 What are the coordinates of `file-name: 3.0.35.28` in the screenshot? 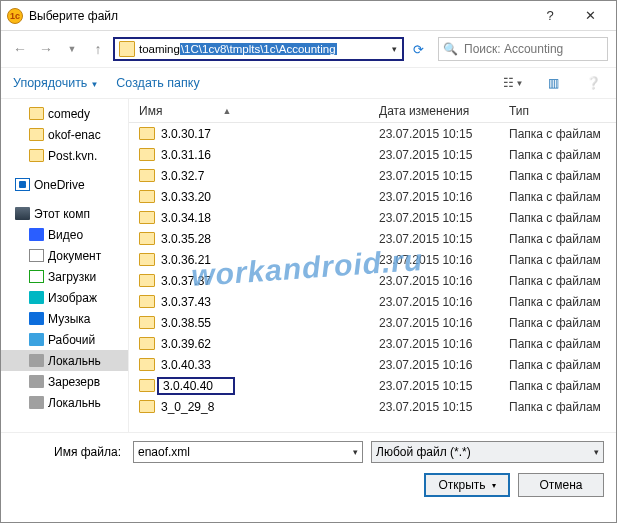 It's located at (186, 239).